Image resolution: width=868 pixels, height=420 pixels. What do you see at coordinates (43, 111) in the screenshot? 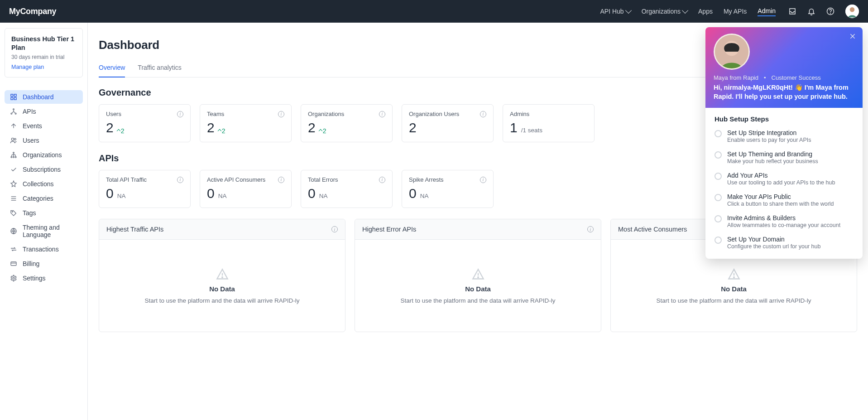
I see `sidebar-item-apis: APIs` at bounding box center [43, 111].